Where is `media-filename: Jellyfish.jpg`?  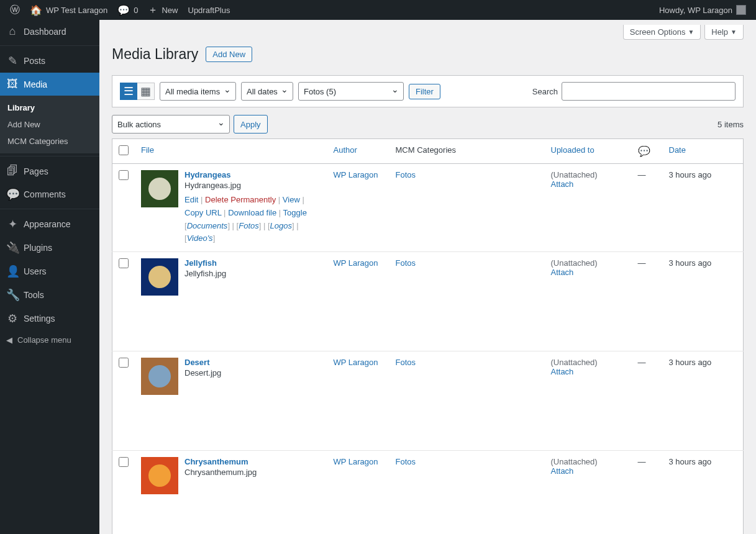 media-filename: Jellyfish.jpg is located at coordinates (253, 273).